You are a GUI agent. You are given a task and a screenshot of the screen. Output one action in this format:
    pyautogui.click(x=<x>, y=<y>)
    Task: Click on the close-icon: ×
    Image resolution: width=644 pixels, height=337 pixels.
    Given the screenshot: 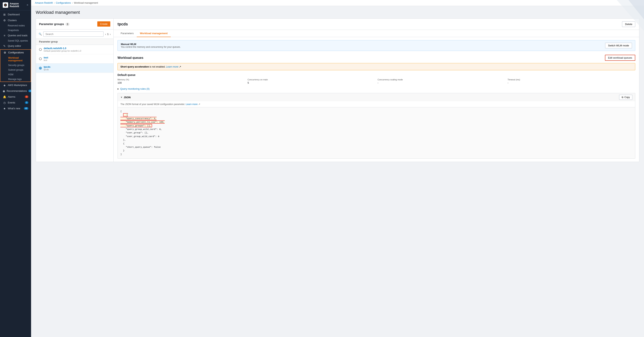 What is the action you would take?
    pyautogui.click(x=28, y=5)
    